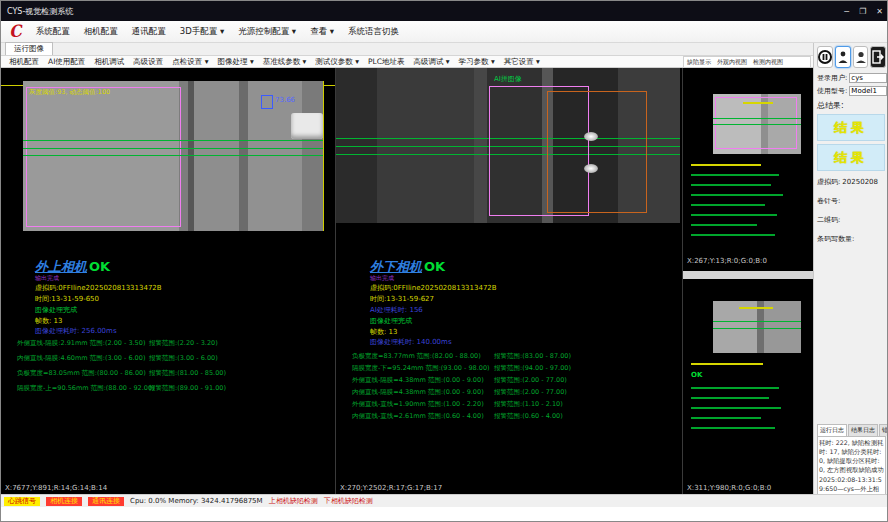 This screenshot has height=522, width=888. I want to click on exit-button, so click(878, 57).